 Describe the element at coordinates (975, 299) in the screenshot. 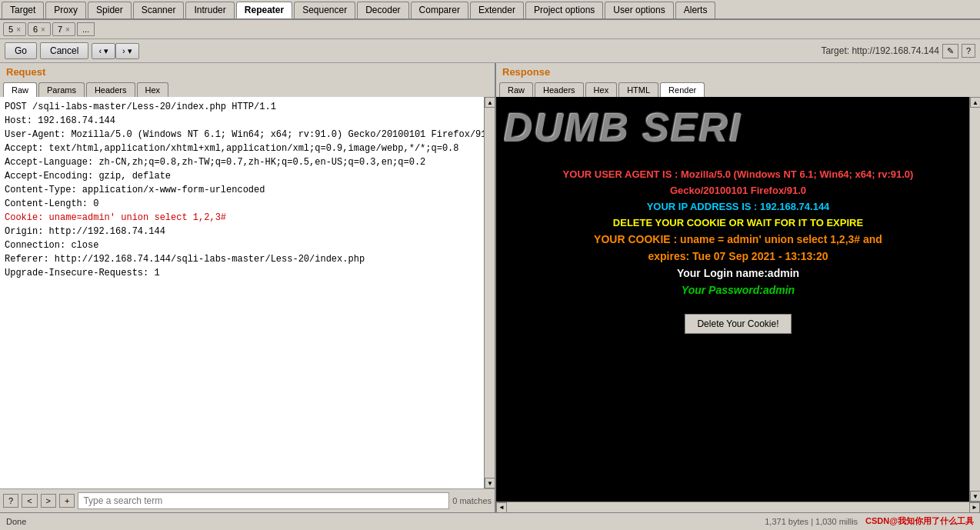

I see `response-vertical-scrollbar: ▲ ▼` at that location.